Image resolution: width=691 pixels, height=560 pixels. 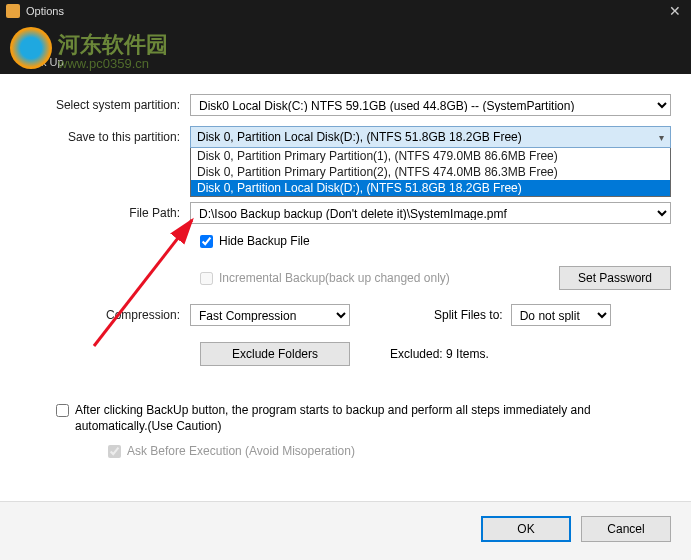 I want to click on save-to-select: Disk 0, Partition Local Disk(D:), (NTFS …, so click(x=430, y=137).